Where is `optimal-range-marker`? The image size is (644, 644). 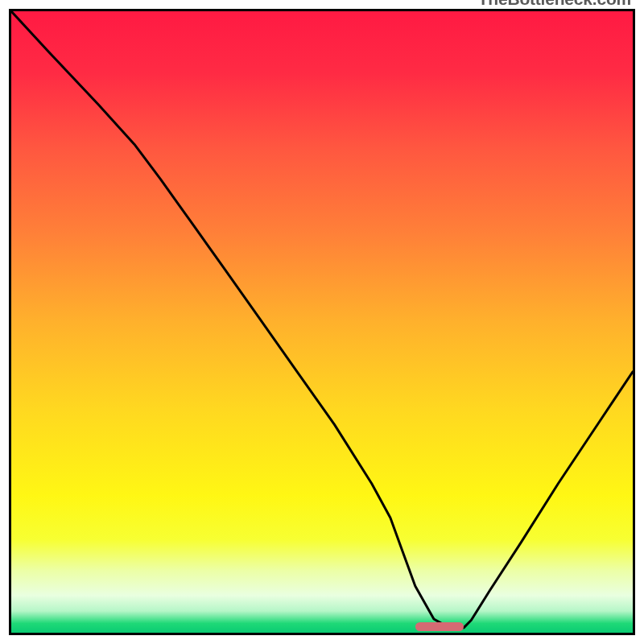
optimal-range-marker is located at coordinates (440, 626).